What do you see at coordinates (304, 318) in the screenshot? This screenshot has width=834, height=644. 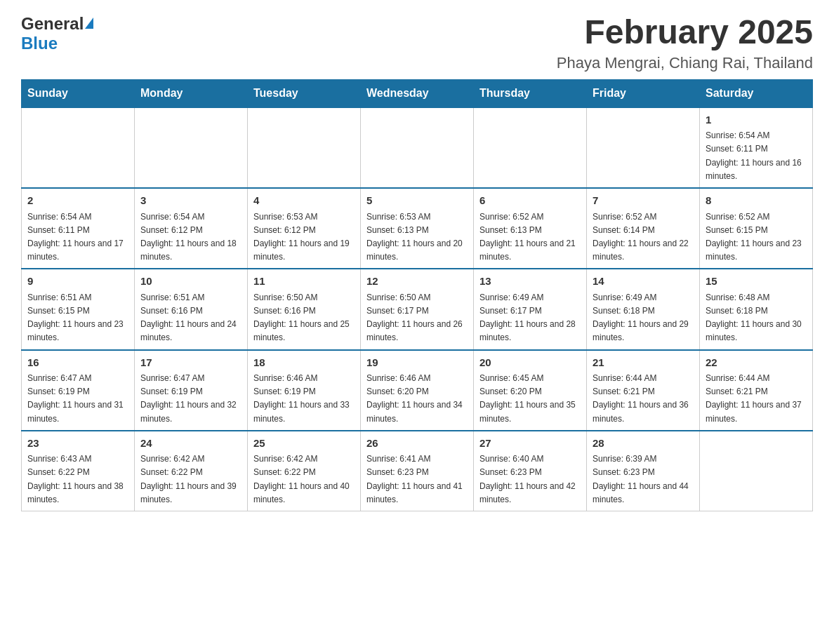 I see `day-info: Sunrise: 6:50 AM Sunset: 6:16 PM Dayligh…` at bounding box center [304, 318].